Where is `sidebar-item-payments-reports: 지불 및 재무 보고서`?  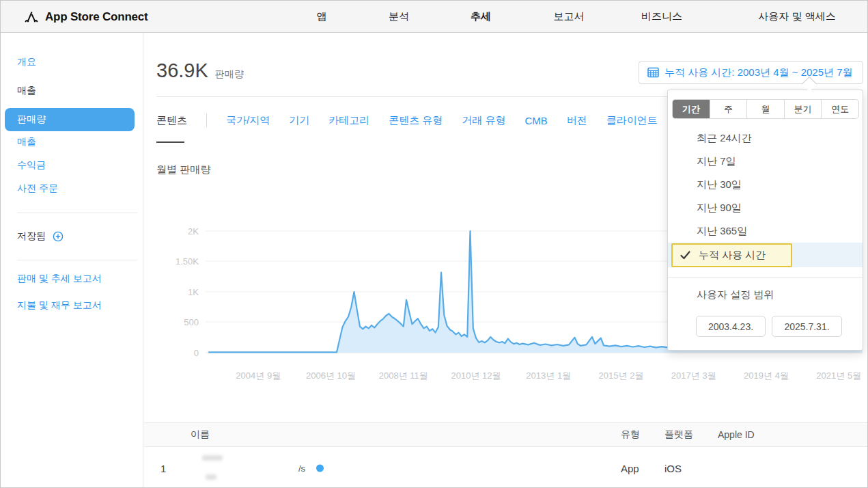 sidebar-item-payments-reports: 지불 및 재무 보고서 is located at coordinates (59, 306).